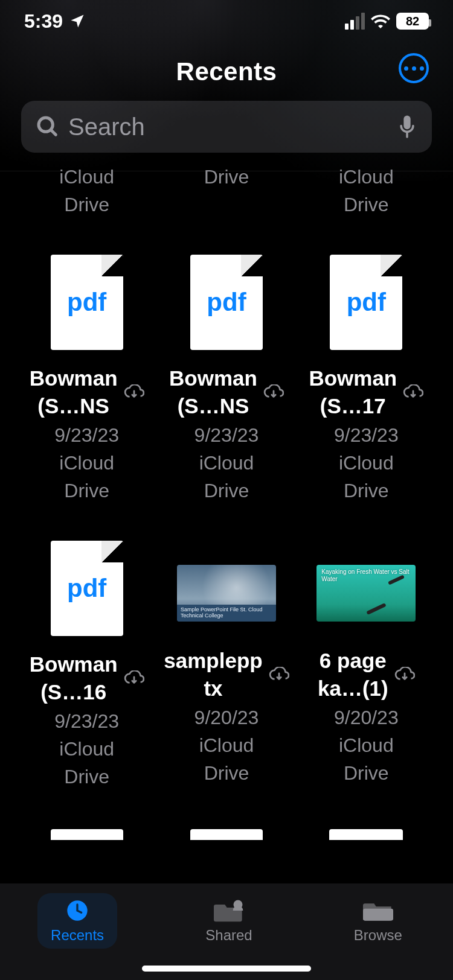 The height and width of the screenshot is (980, 453). Describe the element at coordinates (226, 932) in the screenshot. I see `tab-bar: Recents Shared Browse` at that location.